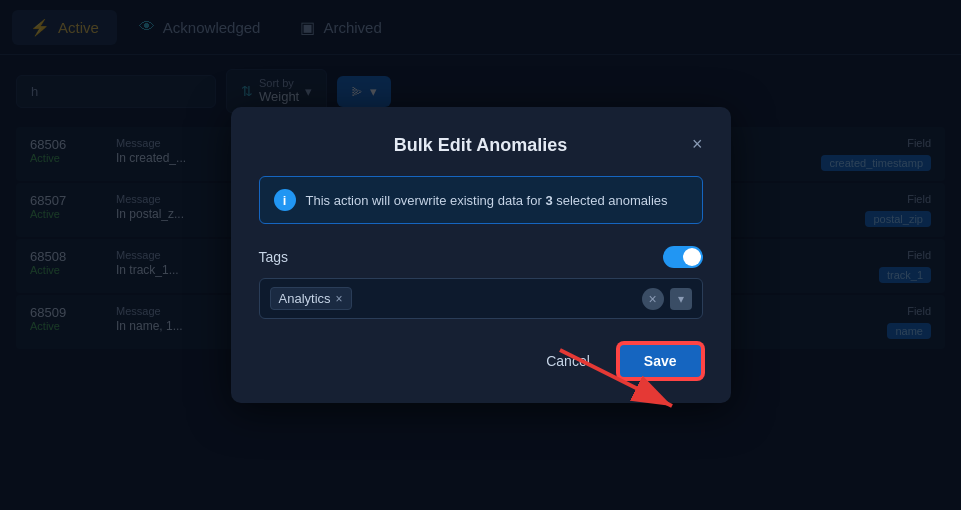 Image resolution: width=961 pixels, height=510 pixels. Describe the element at coordinates (481, 200) in the screenshot. I see `info-banner: i This action will overwrite existing da…` at that location.